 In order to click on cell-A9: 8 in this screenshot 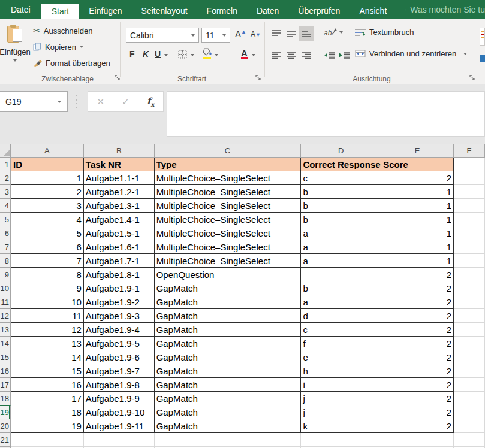, I will do `click(47, 274)`.